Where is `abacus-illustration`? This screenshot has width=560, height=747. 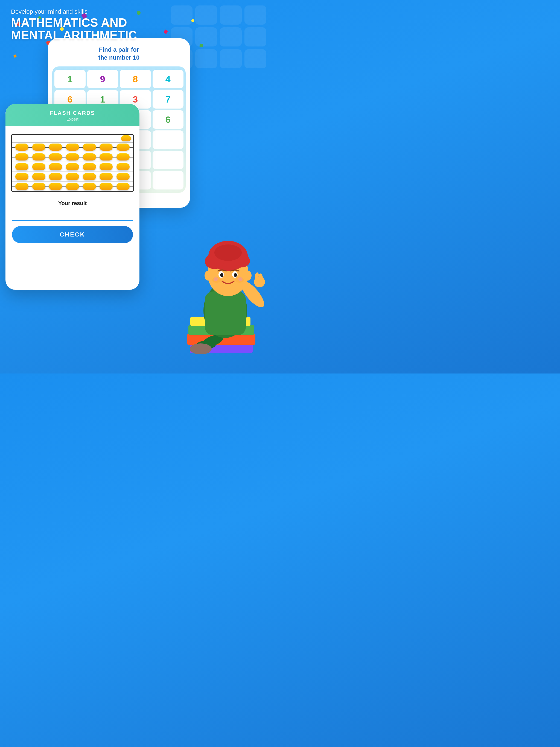 abacus-illustration is located at coordinates (72, 163).